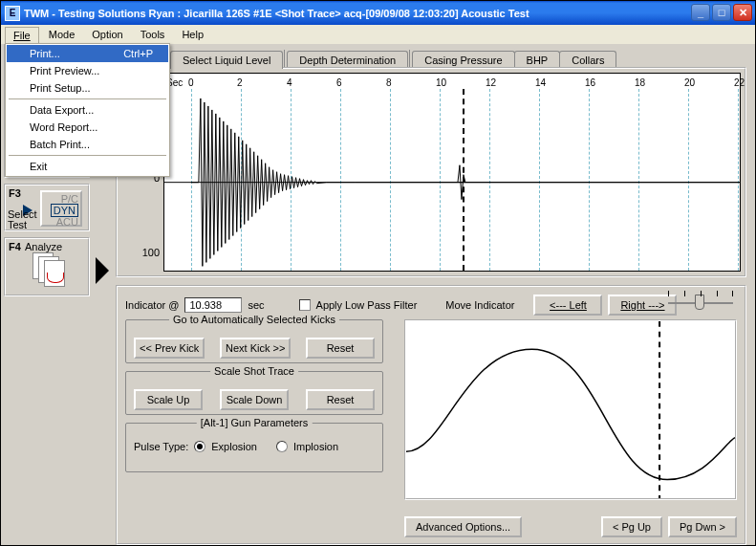 This screenshot has width=756, height=546. I want to click on menu-tools: Tools, so click(153, 34).